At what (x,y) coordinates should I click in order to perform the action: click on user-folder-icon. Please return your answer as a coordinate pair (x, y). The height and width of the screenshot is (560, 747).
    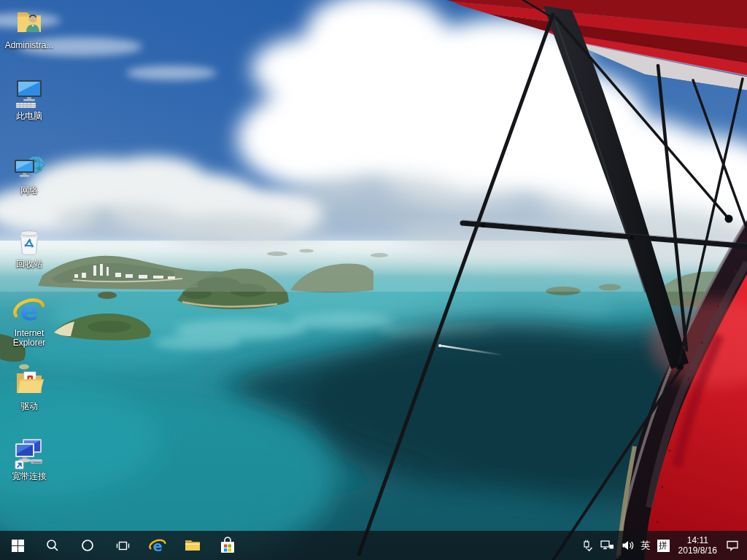
    Looking at the image, I should click on (29, 22).